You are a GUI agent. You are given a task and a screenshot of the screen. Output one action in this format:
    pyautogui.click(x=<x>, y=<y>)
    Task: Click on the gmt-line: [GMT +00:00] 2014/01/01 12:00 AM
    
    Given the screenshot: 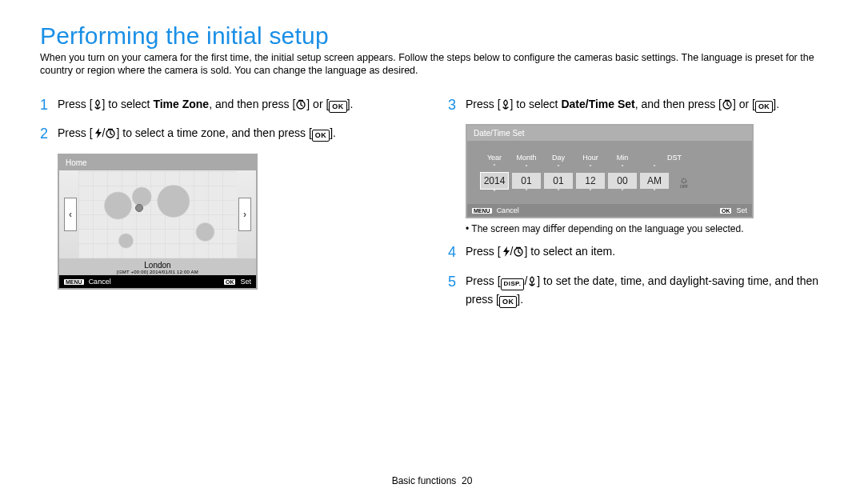 What is the action you would take?
    pyautogui.click(x=158, y=272)
    